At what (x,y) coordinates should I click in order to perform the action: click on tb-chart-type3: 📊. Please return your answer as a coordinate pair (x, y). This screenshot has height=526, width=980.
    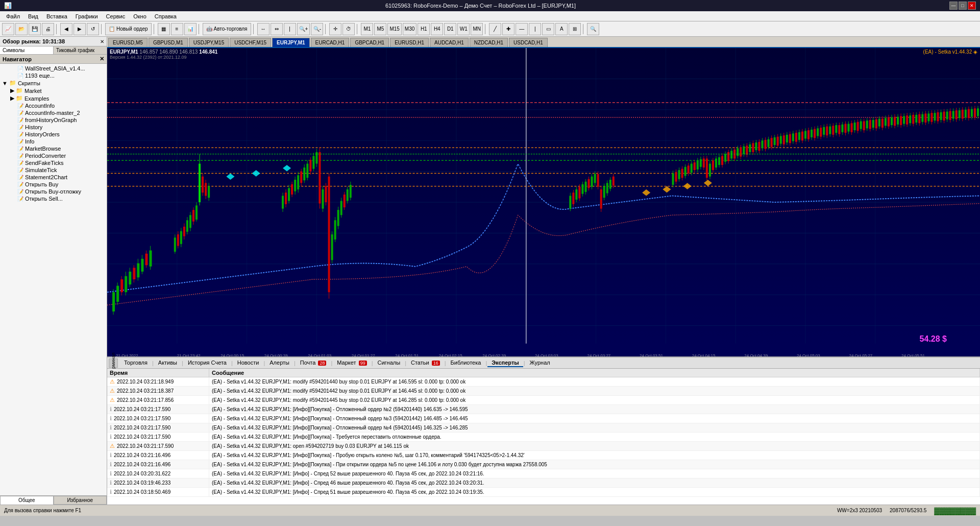
    Looking at the image, I should click on (190, 29).